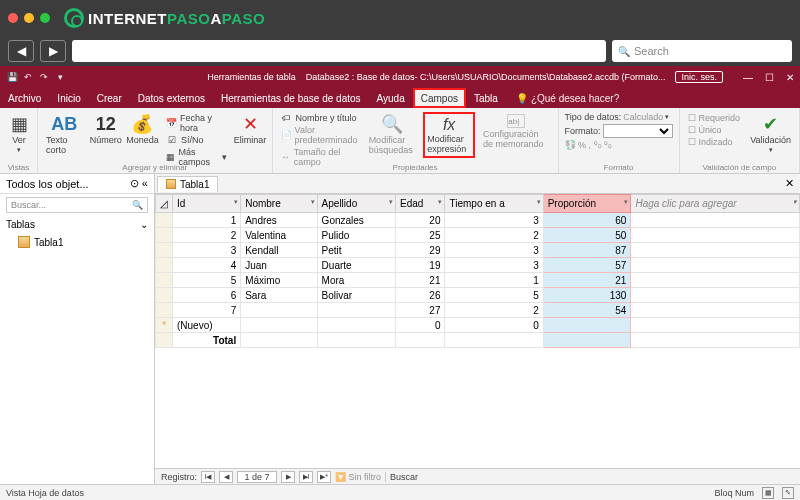 This screenshot has width=800, height=500. Describe the element at coordinates (77, 242) in the screenshot. I see `nav-object-tabla1: Tabla1` at that location.